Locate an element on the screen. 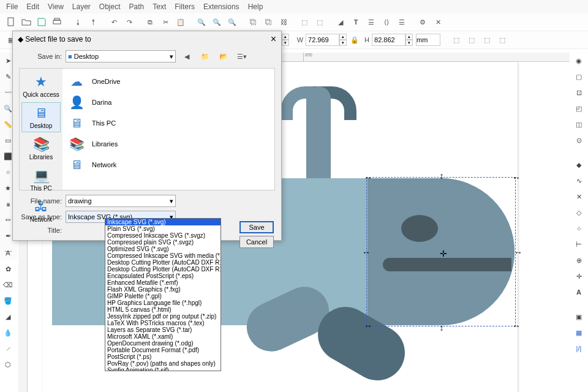  snap-bbox-icon: ▢ is located at coordinates (579, 77).